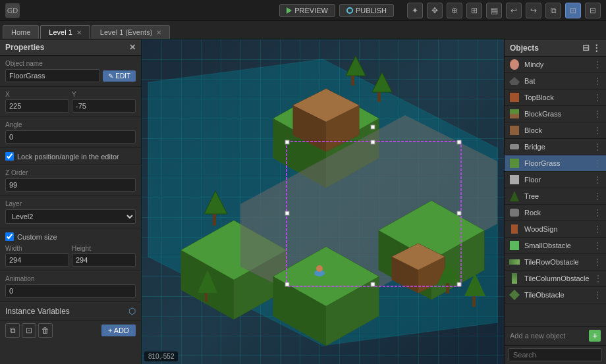  Describe the element at coordinates (13, 11) in the screenshot. I see `app-logo: GD` at that location.